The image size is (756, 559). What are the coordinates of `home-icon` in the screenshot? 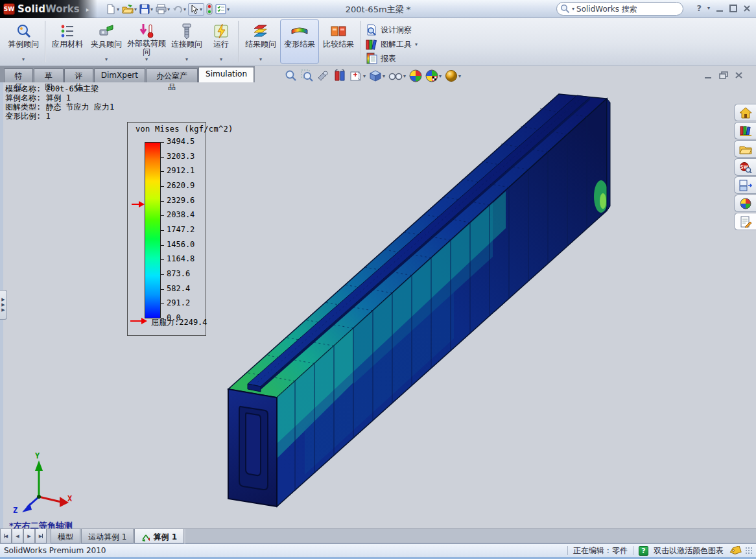 It's located at (746, 113).